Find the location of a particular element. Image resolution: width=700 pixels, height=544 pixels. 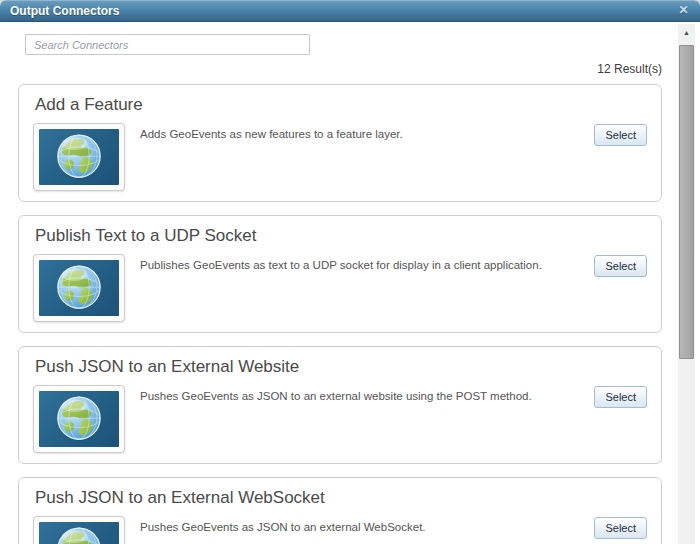

results-count: 12 Result(s) is located at coordinates (331, 69).